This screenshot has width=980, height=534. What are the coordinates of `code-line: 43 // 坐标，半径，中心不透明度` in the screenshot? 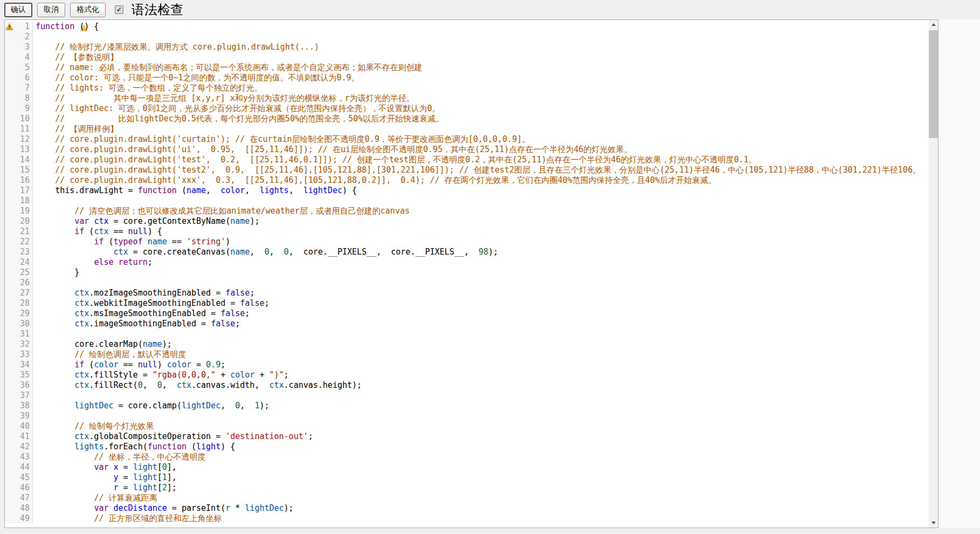 It's located at (467, 457).